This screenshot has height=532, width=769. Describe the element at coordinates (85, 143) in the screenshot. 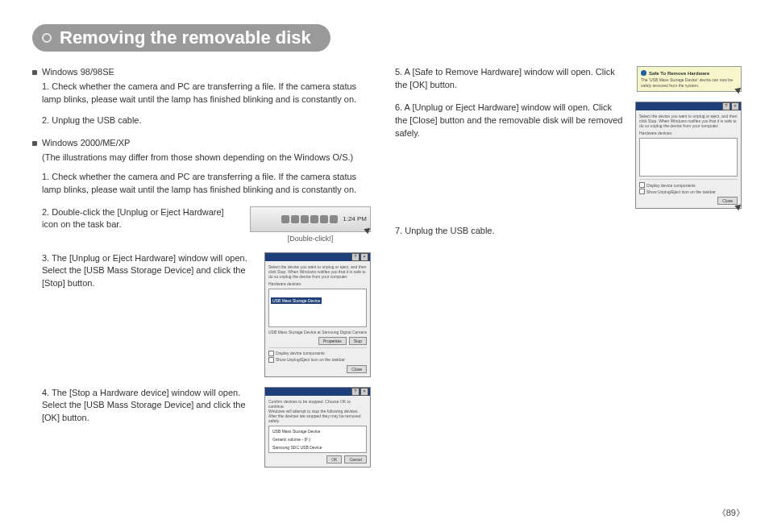

I see `section-heading-text: Windows 2000/ME/XP` at that location.